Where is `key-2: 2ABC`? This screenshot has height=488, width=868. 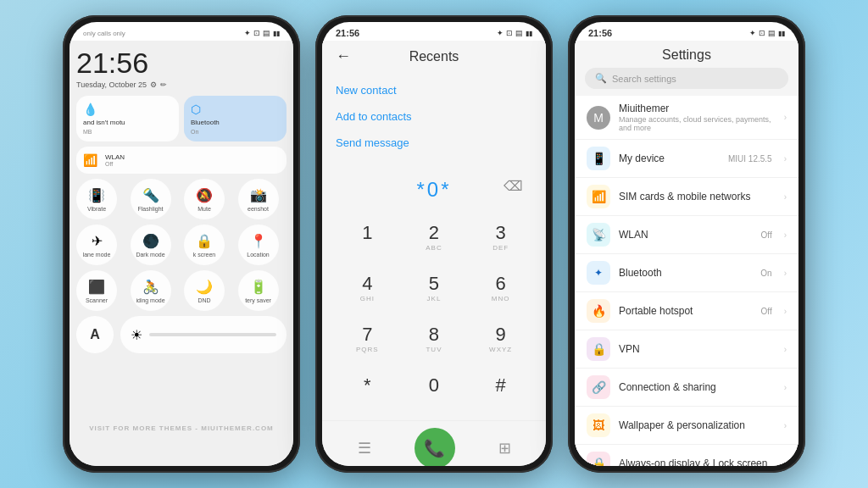 key-2: 2ABC is located at coordinates (434, 237).